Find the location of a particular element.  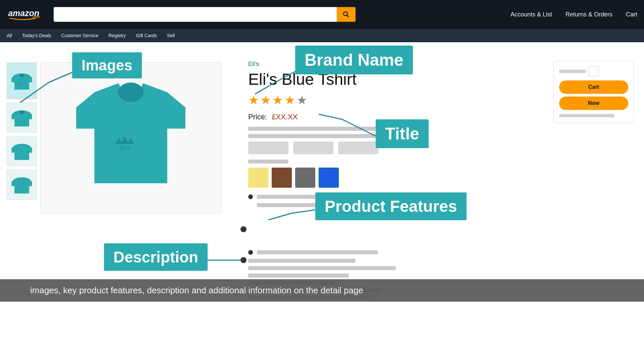

desc-bullet-dot is located at coordinates (251, 252).